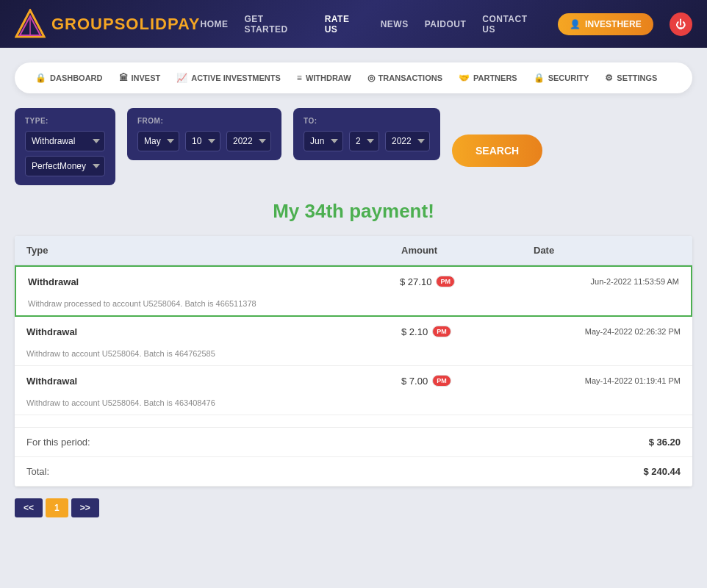 The image size is (707, 588). I want to click on withdraw-icon: ≡, so click(300, 78).